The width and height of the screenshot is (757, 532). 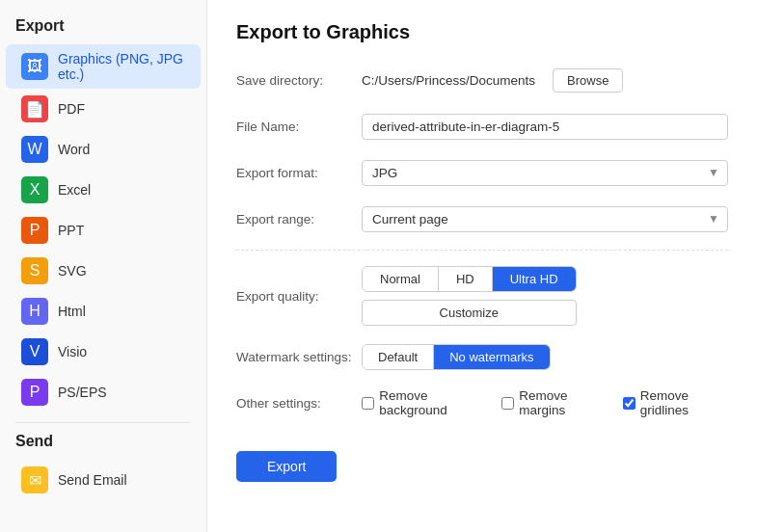 I want to click on send-section-title: Send, so click(x=103, y=446).